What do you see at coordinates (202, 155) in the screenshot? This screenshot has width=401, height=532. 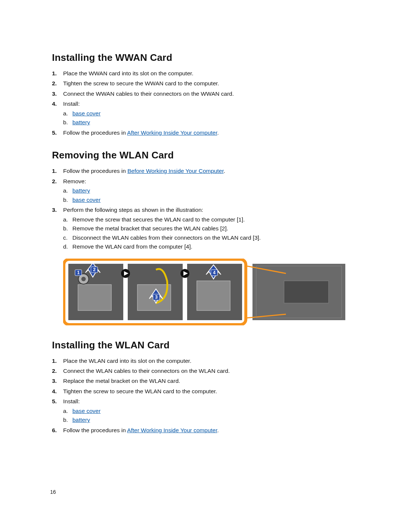 I see `heading-removing-wlan: Removing the WLAN Card` at bounding box center [202, 155].